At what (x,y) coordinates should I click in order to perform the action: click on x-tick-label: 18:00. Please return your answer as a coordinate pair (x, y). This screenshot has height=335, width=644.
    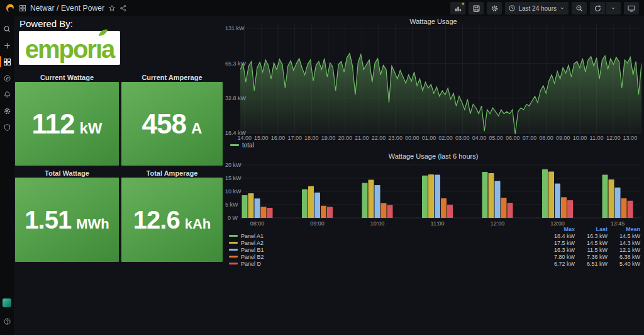
    Looking at the image, I should click on (312, 138).